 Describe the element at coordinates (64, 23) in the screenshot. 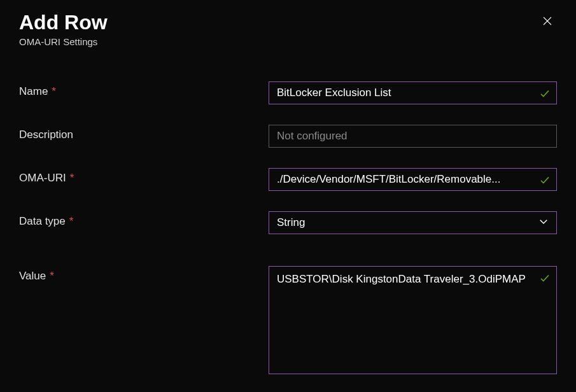

I see `dialog-title: Add Row` at that location.